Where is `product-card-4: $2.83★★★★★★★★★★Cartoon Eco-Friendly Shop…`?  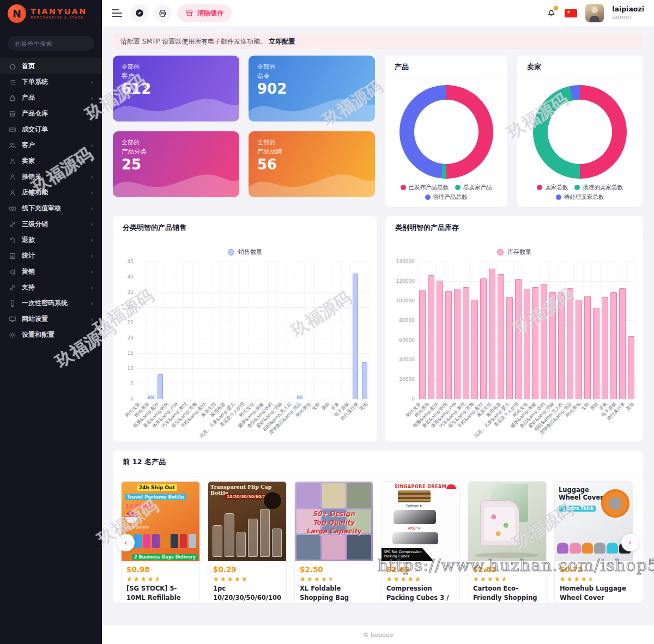
product-card-4: $2.83★★★★★★★★★★Cartoon Eco-Friendly Shop… is located at coordinates (507, 542).